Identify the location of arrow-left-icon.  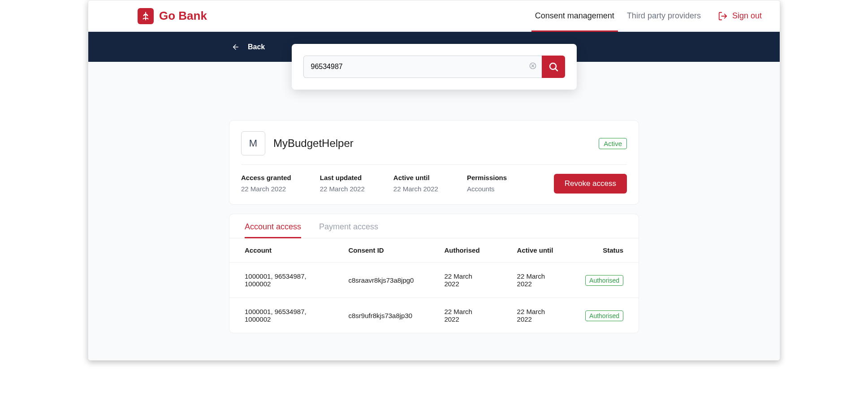
(236, 47).